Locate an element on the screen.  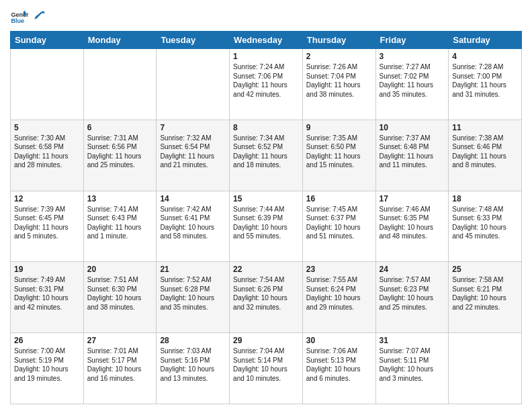
col-header-thursday: Thursday is located at coordinates (339, 40).